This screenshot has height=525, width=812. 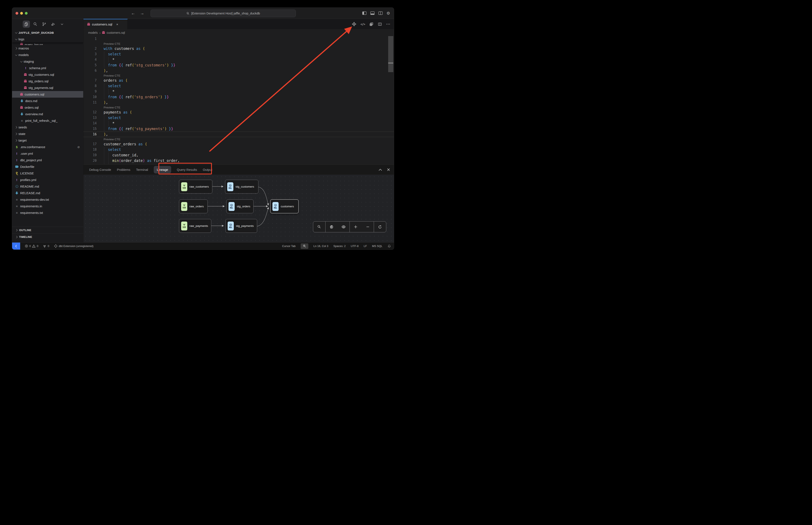 What do you see at coordinates (48, 193) in the screenshot?
I see `tree-item-release-md: RELEASE.md` at bounding box center [48, 193].